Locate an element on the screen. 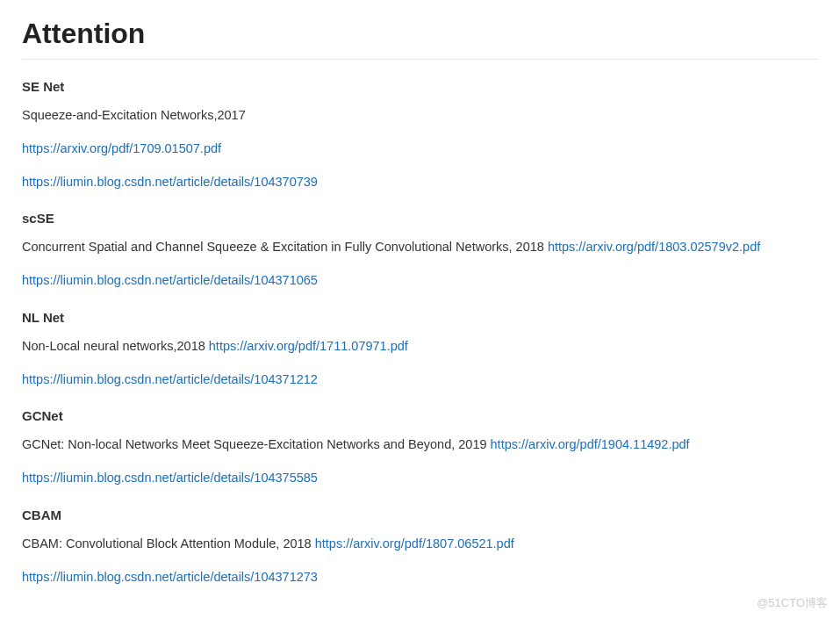 The height and width of the screenshot is (626, 840). section-description: Squeeze-and-Excitation Networks,2017 is located at coordinates (420, 116).